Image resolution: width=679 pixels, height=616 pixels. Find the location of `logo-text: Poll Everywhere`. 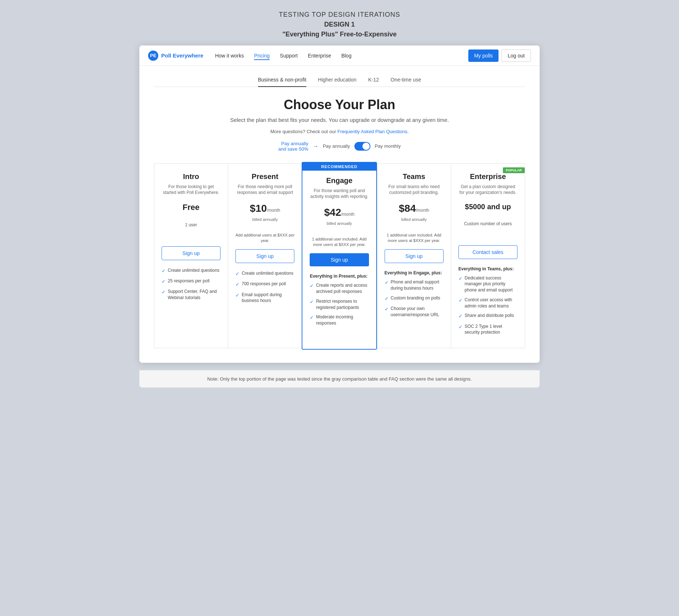

logo-text: Poll Everywhere is located at coordinates (182, 55).